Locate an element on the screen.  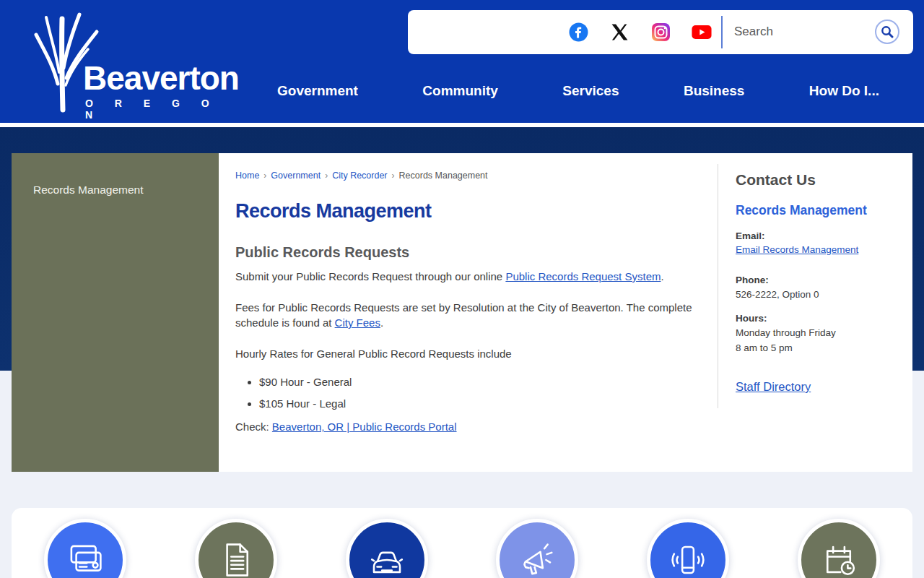
paragraph-text: Fees for Public Records Requests are set… is located at coordinates (463, 315).